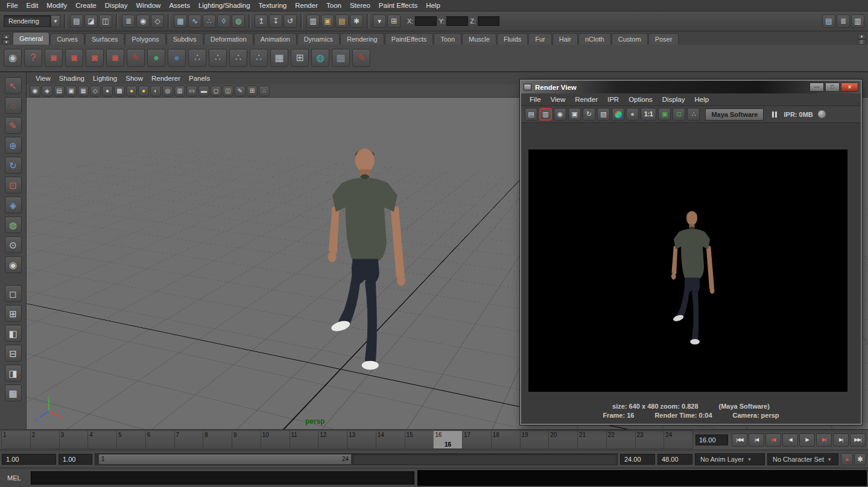 The width and height of the screenshot is (868, 487). What do you see at coordinates (300, 58) in the screenshot?
I see `hypershade-icon: ⊞` at bounding box center [300, 58].